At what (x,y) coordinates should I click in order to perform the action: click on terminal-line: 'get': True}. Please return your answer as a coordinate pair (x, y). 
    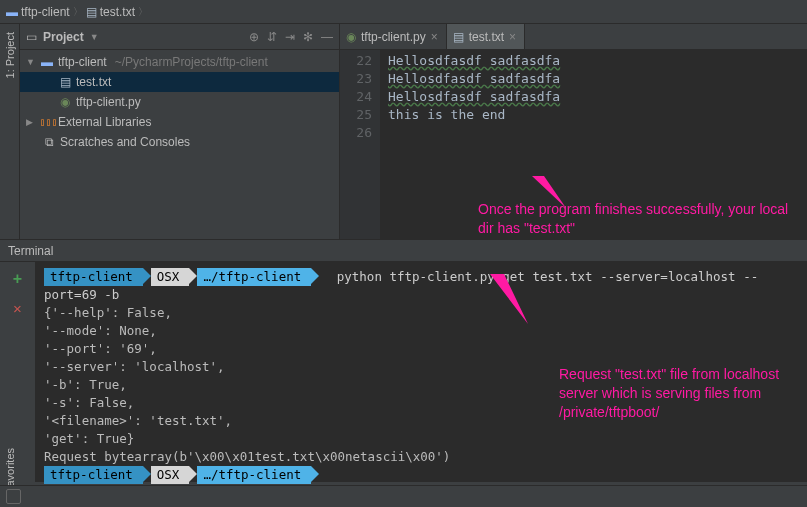
    Looking at the image, I should click on (422, 439).